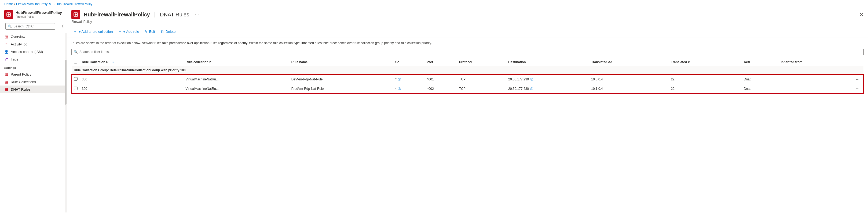  What do you see at coordinates (548, 62) in the screenshot?
I see `col-destination: Destination` at bounding box center [548, 62].